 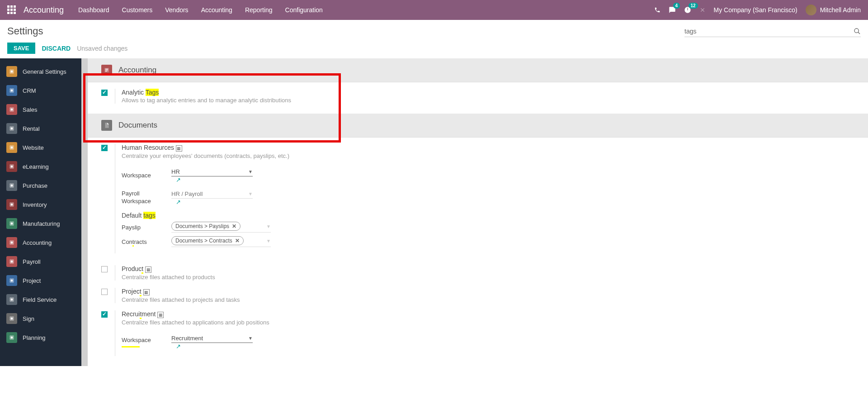 I want to click on documents-section-icon, so click(x=107, y=125).